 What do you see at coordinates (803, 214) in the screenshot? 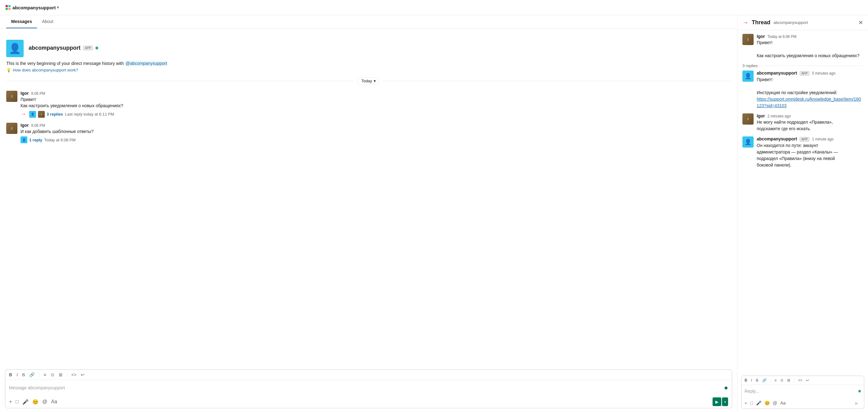
I see `thread-panel: → Thread abcompanysupport ✕ I Igor Today…` at bounding box center [803, 214].